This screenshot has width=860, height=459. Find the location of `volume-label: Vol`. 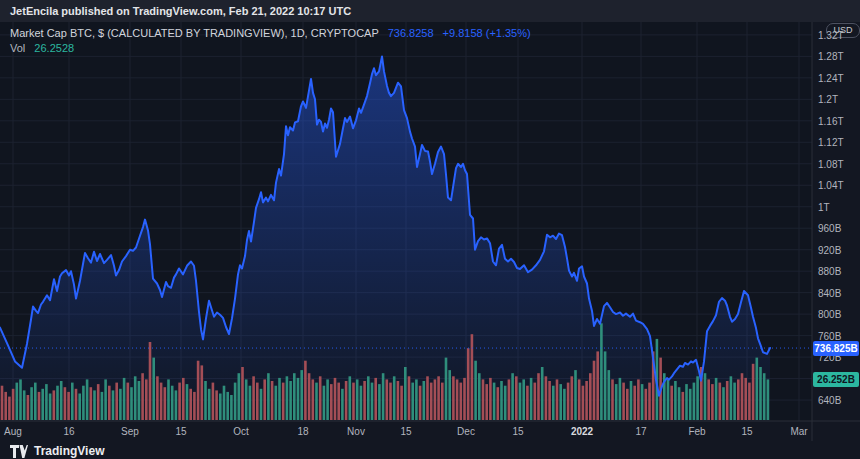

volume-label: Vol is located at coordinates (18, 48).